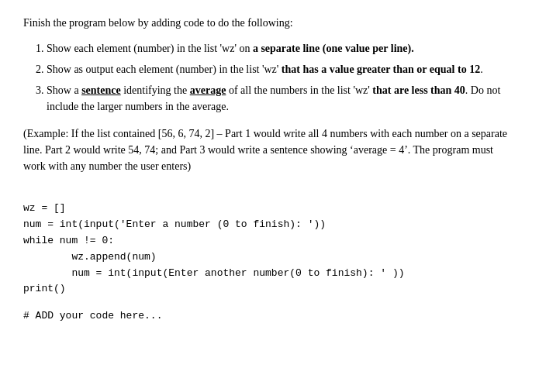 The height and width of the screenshot is (392, 539). What do you see at coordinates (93, 316) in the screenshot?
I see `add-code-comment: # ADD your code here...` at bounding box center [93, 316].